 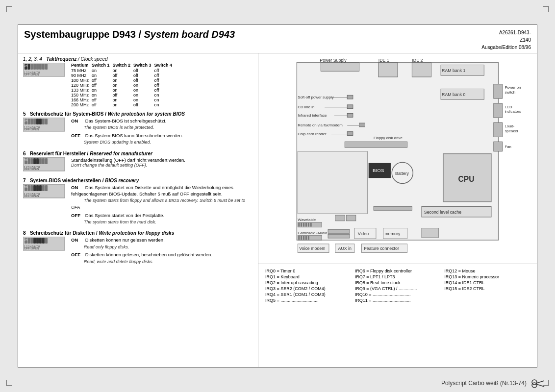 What do you see at coordinates (398, 316) in the screenshot?
I see `irq-area: IRQ0 = Timer 0IRQ6 = Floppy disk control…` at bounding box center [398, 316].